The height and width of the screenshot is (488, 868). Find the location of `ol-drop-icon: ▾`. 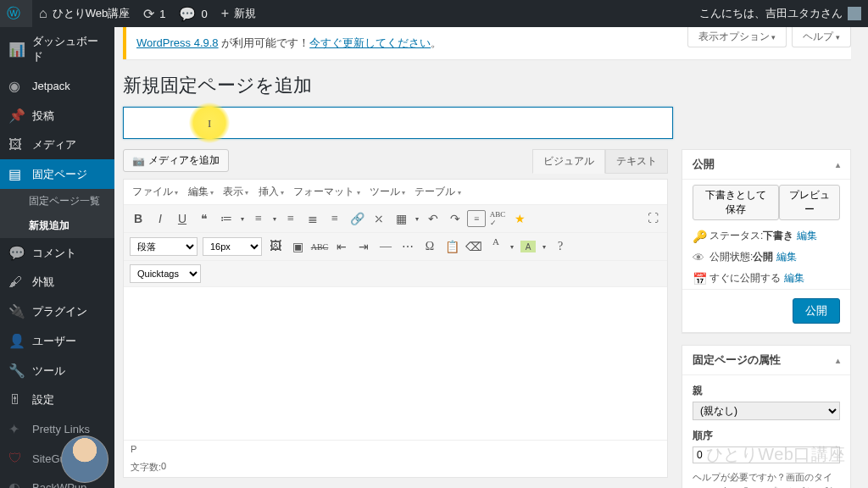

ol-drop-icon: ▾ is located at coordinates (275, 219).